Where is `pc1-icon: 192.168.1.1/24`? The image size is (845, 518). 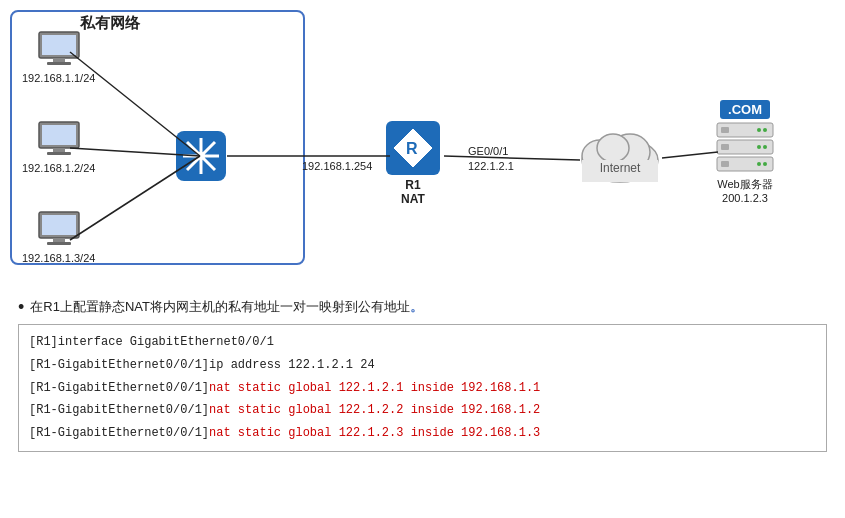
pc1-icon: 192.168.1.1/24 is located at coordinates (58, 57).